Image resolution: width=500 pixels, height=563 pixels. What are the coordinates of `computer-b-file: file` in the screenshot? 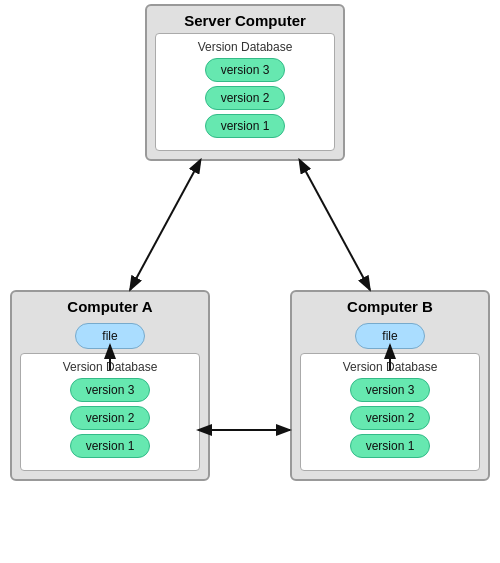 It's located at (390, 336).